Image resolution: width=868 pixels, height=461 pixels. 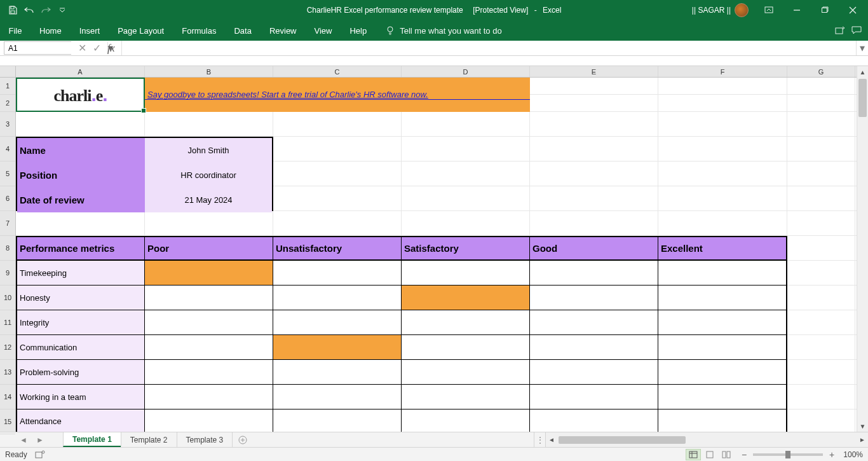 What do you see at coordinates (8, 373) in the screenshot?
I see `row-header: 13` at bounding box center [8, 373].